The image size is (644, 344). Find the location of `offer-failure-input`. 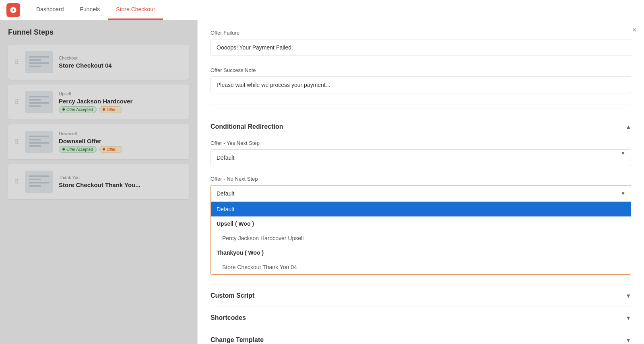

offer-failure-input is located at coordinates (421, 47).